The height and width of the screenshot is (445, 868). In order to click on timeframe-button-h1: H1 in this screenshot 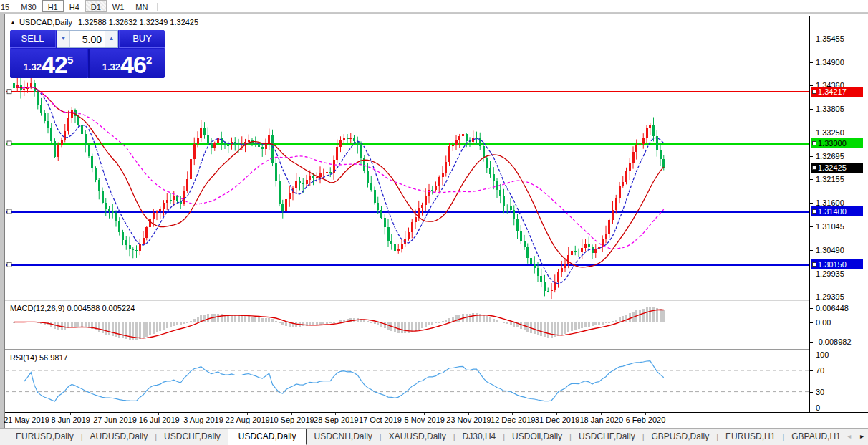, I will do `click(53, 6)`.